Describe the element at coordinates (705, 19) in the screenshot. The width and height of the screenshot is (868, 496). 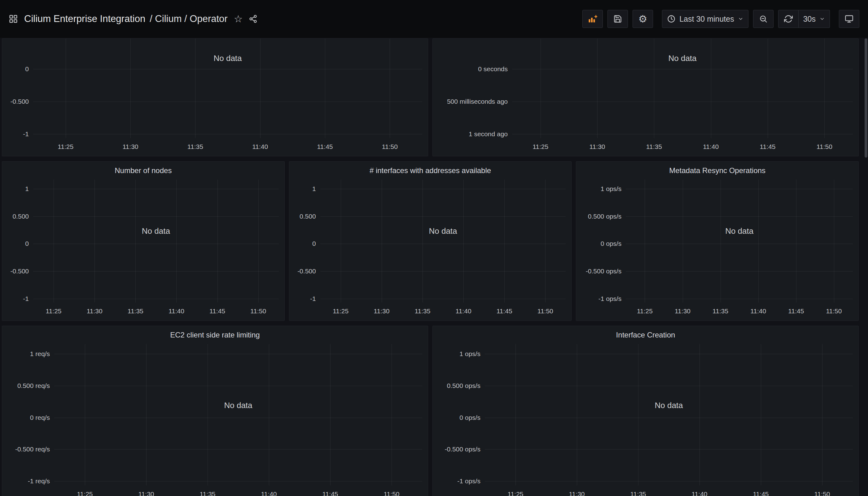
I see `time-range-picker: Last 30 minutes` at that location.